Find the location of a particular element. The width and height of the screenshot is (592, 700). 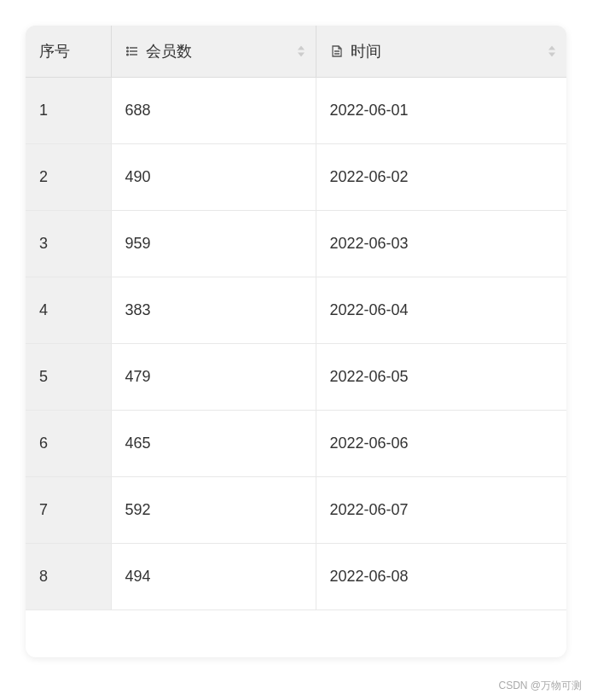

cell-members: 383 is located at coordinates (213, 311).